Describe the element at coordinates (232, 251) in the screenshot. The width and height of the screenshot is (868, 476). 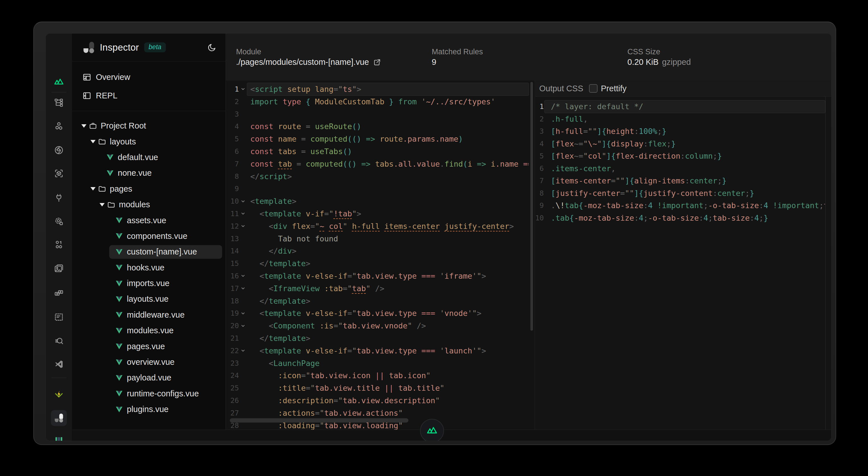
I see `line-number: 14` at that location.